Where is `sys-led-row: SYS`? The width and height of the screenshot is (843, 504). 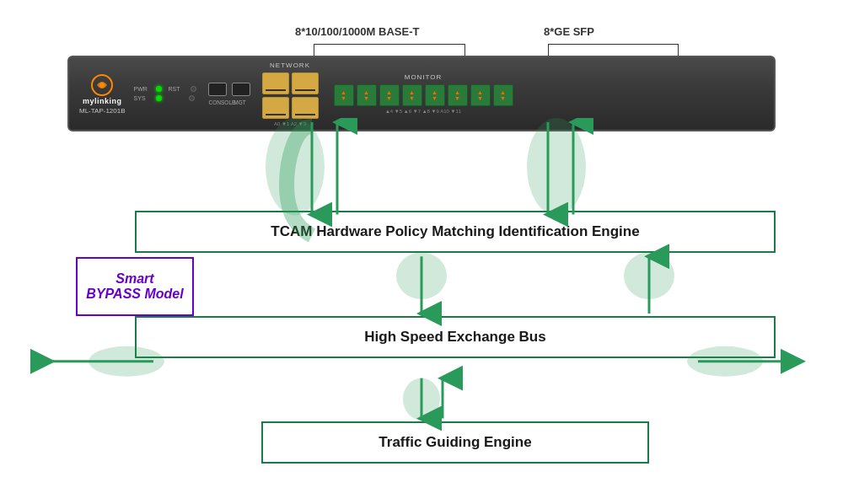
sys-led-row: SYS is located at coordinates (165, 98).